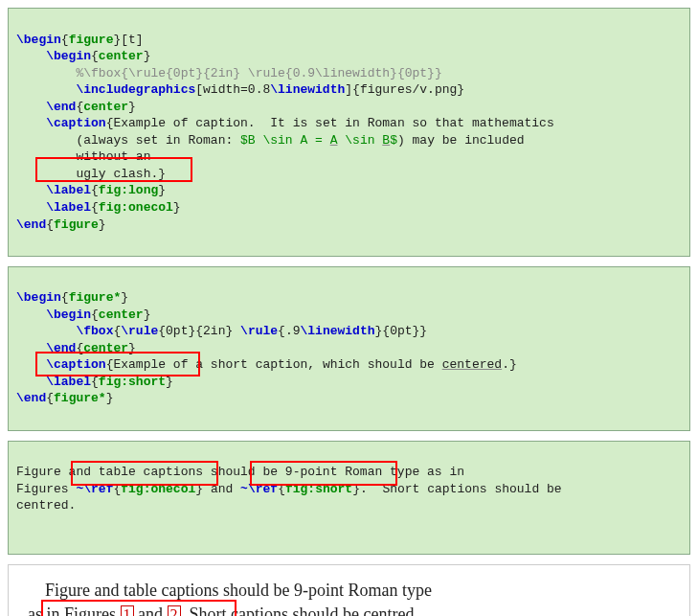  What do you see at coordinates (238, 590) in the screenshot?
I see `output-line-1: Figure and table captions should be 9-po…` at bounding box center [238, 590].